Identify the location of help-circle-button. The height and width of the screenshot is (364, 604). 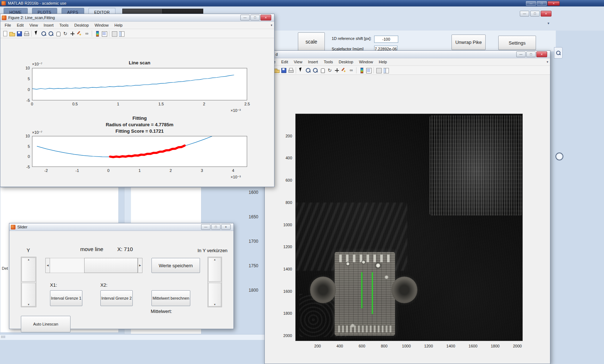
(559, 156).